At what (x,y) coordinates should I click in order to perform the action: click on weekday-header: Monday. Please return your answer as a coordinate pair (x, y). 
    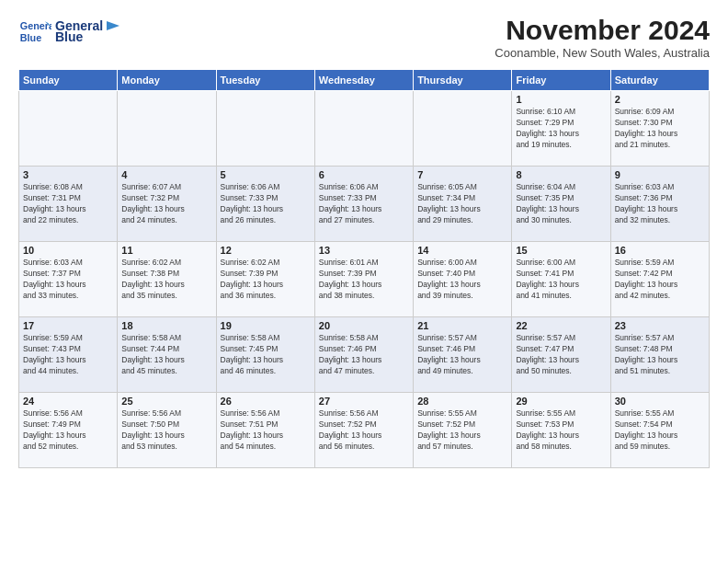
    Looking at the image, I should click on (167, 81).